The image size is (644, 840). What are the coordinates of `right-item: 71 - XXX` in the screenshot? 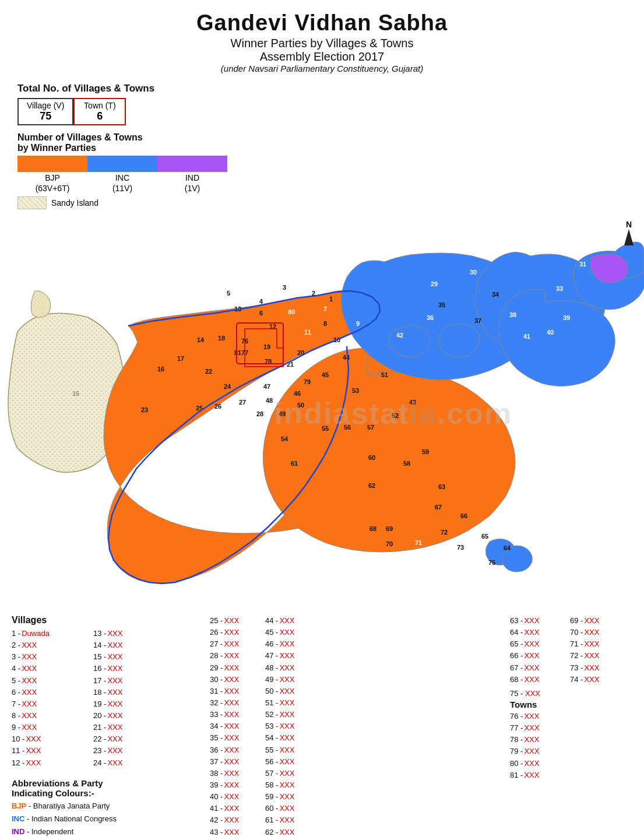 It's located at (598, 644).